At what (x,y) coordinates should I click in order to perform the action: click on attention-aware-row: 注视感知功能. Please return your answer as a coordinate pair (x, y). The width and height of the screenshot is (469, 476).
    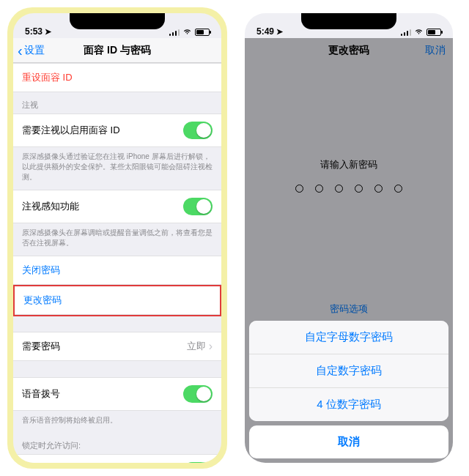
    Looking at the image, I should click on (117, 207).